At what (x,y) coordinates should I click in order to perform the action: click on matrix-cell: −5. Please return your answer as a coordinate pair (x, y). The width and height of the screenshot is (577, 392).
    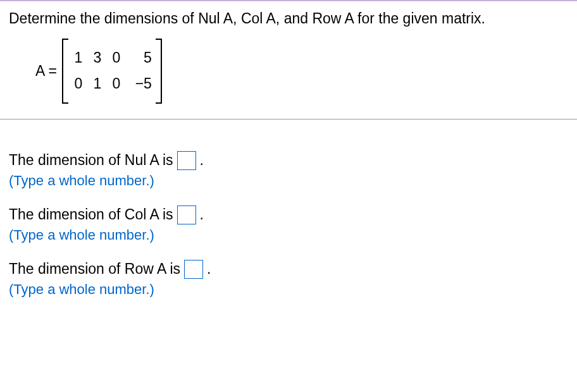
    Looking at the image, I should click on (140, 83).